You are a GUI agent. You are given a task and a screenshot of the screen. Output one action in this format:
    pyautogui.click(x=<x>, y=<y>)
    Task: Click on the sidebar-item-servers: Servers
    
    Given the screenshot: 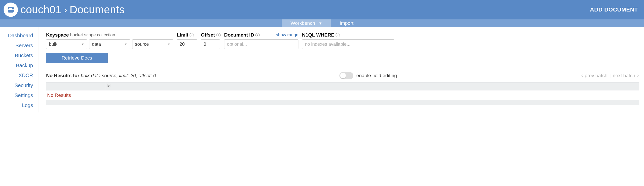 What is the action you would take?
    pyautogui.click(x=16, y=45)
    